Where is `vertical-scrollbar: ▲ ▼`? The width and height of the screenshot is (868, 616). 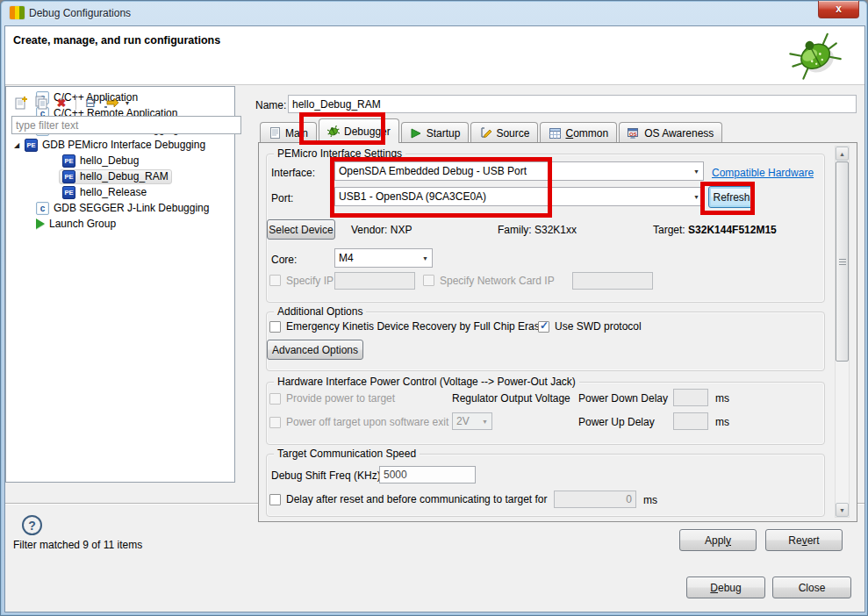
vertical-scrollbar: ▲ ▼ is located at coordinates (843, 332).